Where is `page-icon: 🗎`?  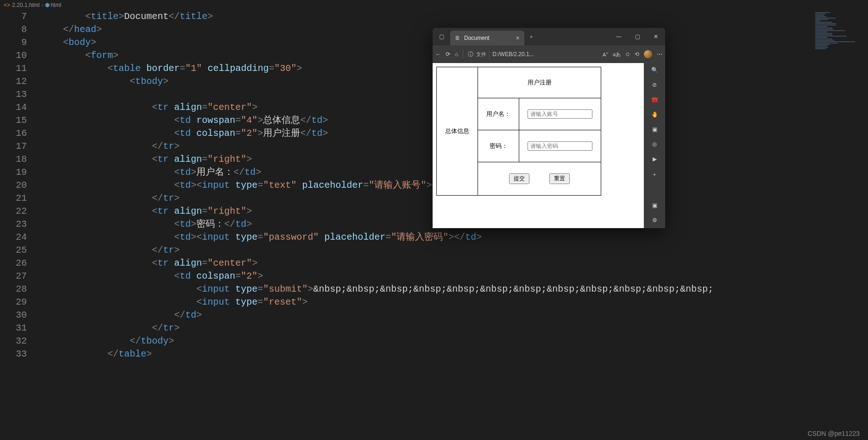
page-icon: 🗎 is located at coordinates (458, 38).